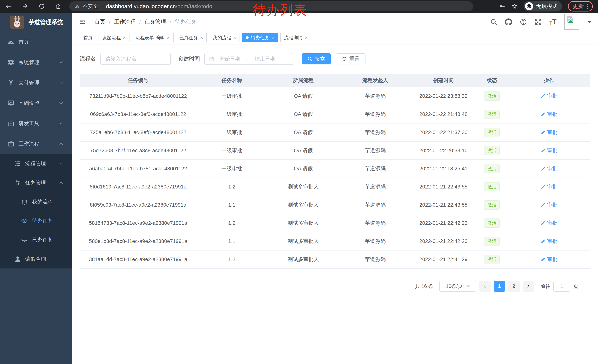 This screenshot has width=598, height=364. What do you see at coordinates (224, 38) in the screenshot?
I see `tab-my-process: 我的流程×` at bounding box center [224, 38].